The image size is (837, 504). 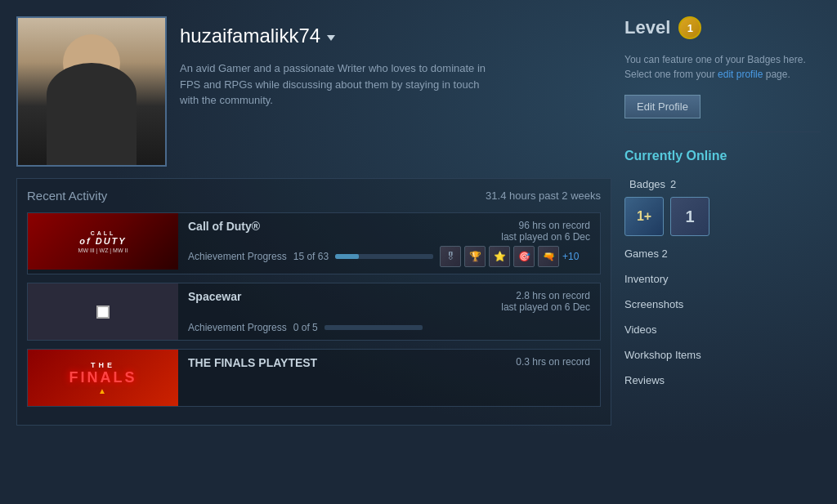 I want to click on game-details-cod: Call of Duty® 96 hrs on record last play…, so click(x=389, y=243).